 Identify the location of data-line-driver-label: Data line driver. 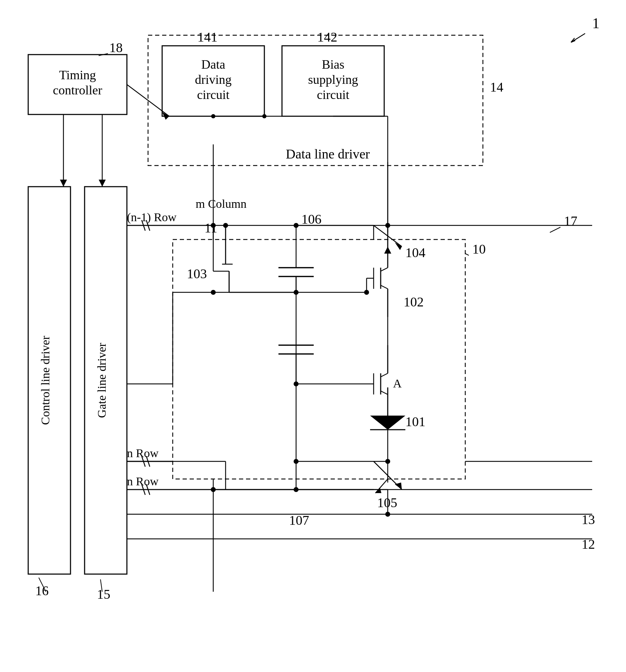
(328, 154).